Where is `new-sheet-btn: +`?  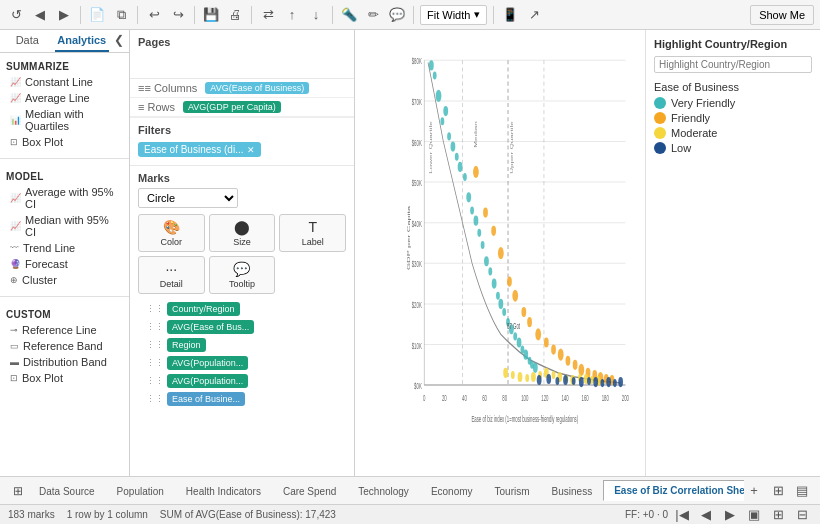
new-sheet-btn: + is located at coordinates (754, 491).